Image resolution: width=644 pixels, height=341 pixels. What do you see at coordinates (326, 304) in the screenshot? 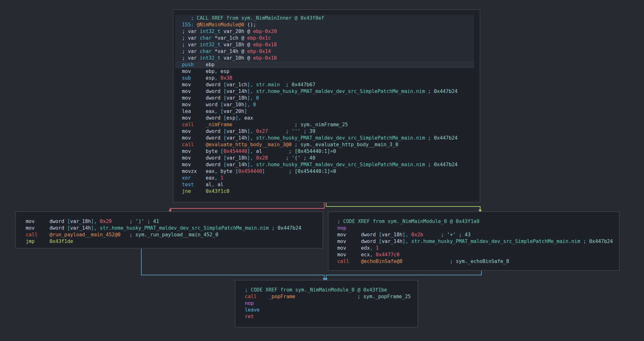
I see `basic-block-exit: ; CODE XREF from sym._NimMainModule_0 @ …` at bounding box center [326, 304].